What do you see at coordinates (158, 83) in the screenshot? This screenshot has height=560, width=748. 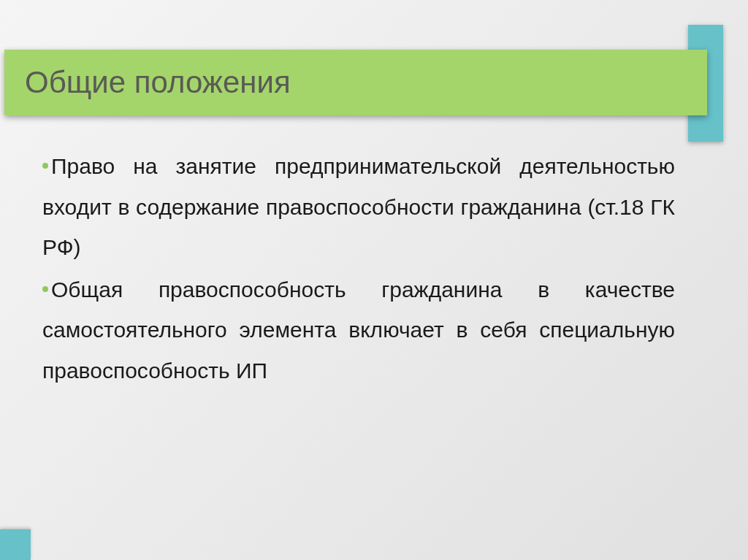 I see `slide-title: Общие положения` at bounding box center [158, 83].